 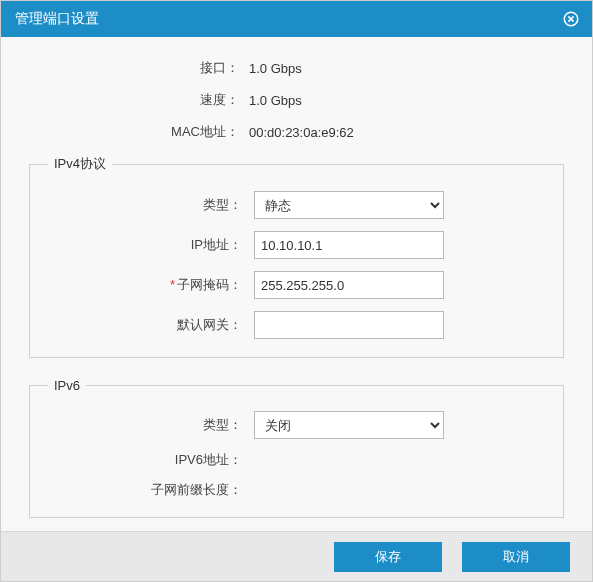 I want to click on close-button, so click(x=571, y=19).